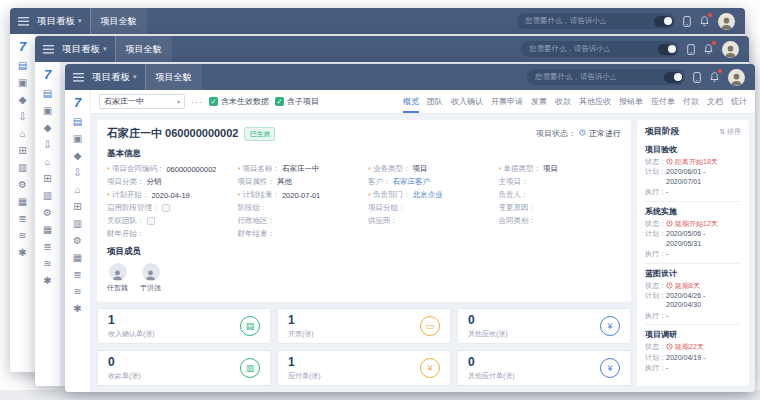  Describe the element at coordinates (563, 102) in the screenshot. I see `tab-5: 收款` at that location.